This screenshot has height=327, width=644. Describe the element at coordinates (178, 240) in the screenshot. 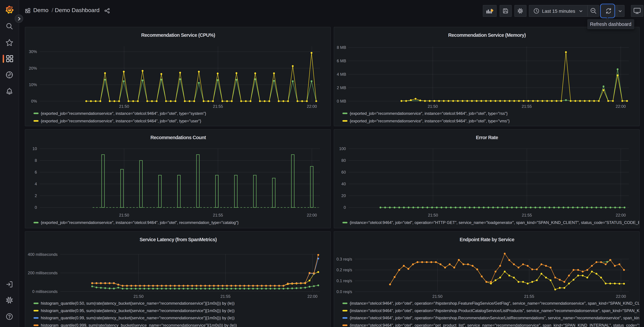

I see `svg-text:Service Latency (from SpanMetr: Service Latency (from SpanMetrics)` at that location.